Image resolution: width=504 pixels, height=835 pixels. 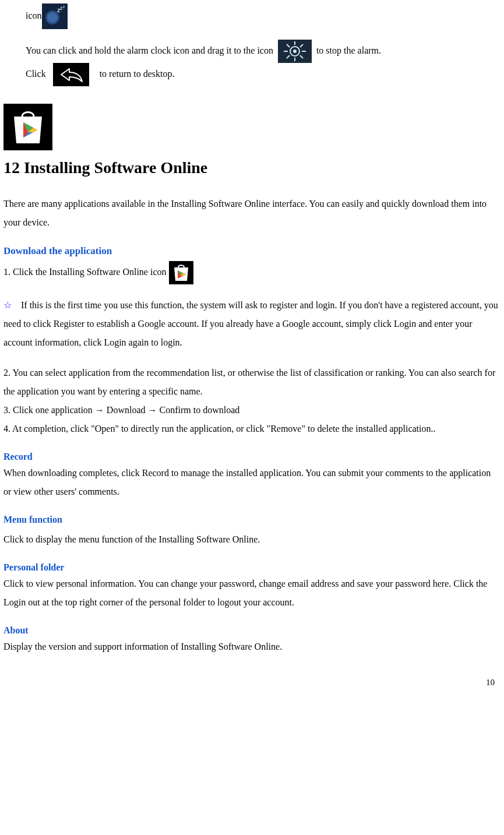 What do you see at coordinates (252, 251) in the screenshot?
I see `download-heading: Download the application` at bounding box center [252, 251].